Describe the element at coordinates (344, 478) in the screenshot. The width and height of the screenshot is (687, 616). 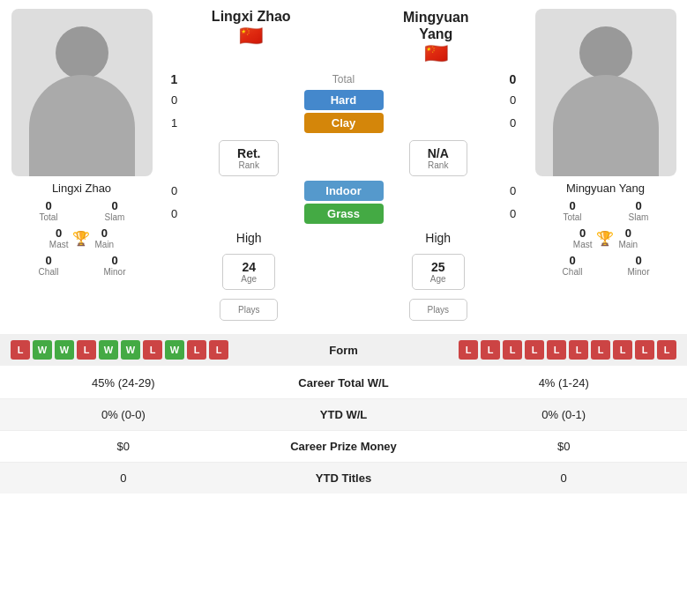
I see `titles-row: 0 YTD Titles 0` at that location.